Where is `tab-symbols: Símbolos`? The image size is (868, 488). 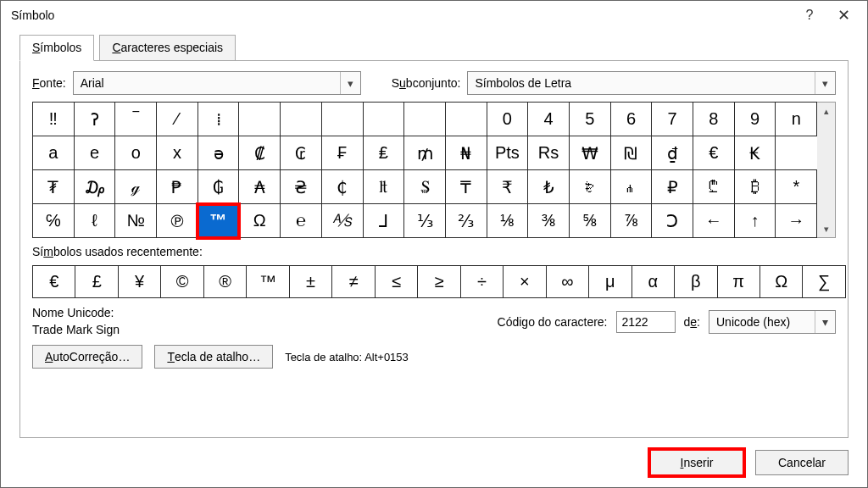
tab-symbols: Símbolos is located at coordinates (57, 47).